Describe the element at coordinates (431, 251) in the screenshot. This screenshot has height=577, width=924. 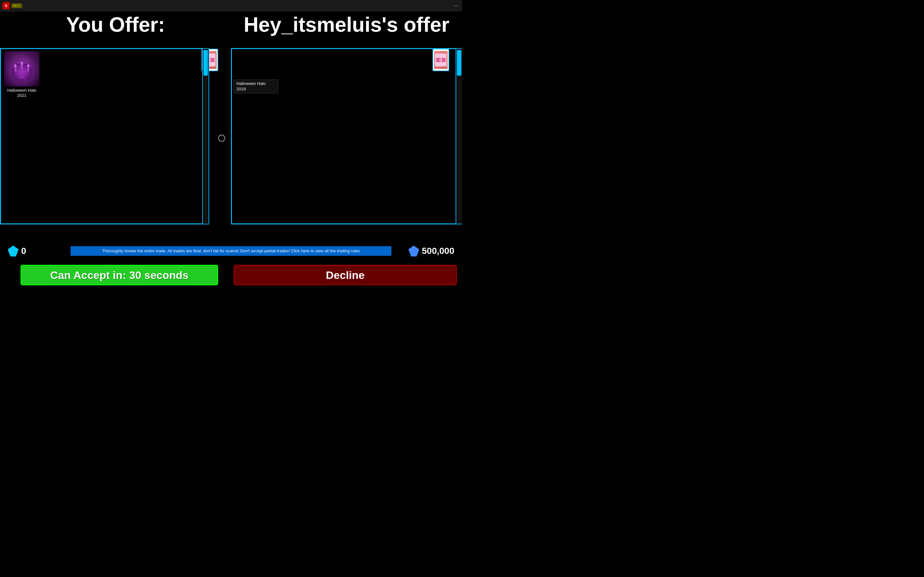
I see `right-diamonds: 500,000` at that location.